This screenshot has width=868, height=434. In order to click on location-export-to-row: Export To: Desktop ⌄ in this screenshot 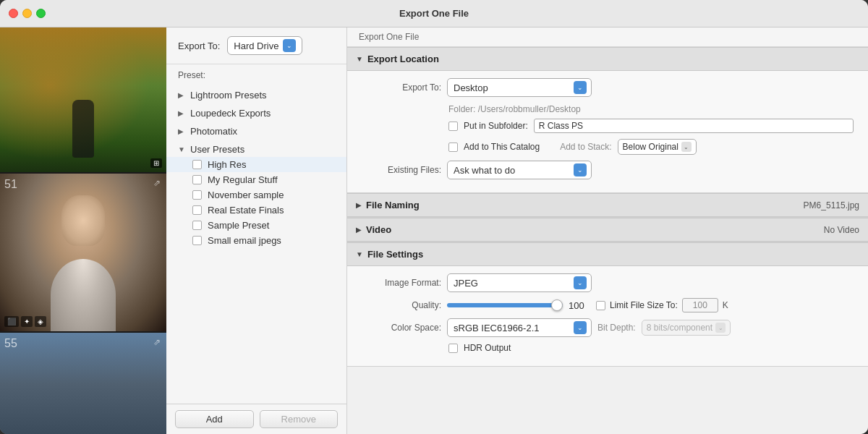, I will do `click(608, 88)`.